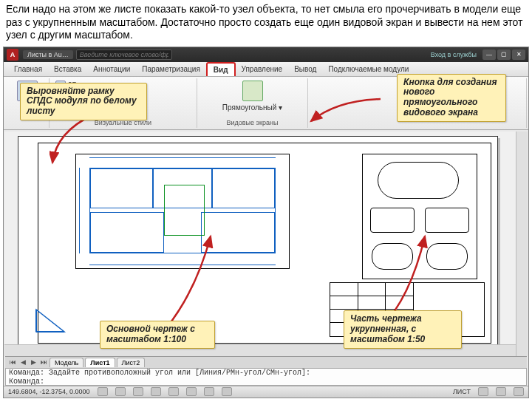 The height and width of the screenshot is (399, 532). Describe the element at coordinates (368, 69) in the screenshot. I see `tab-plugins: Подключаемые модули` at that location.